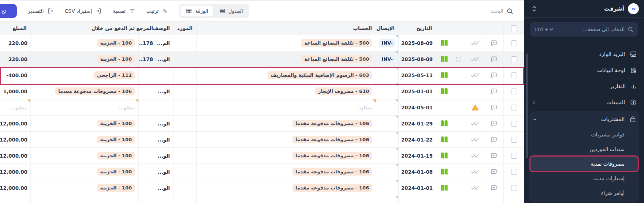 This screenshot has height=203, width=644. What do you see at coordinates (584, 86) in the screenshot?
I see `sidebar-item-reports: التقارير` at bounding box center [584, 86].